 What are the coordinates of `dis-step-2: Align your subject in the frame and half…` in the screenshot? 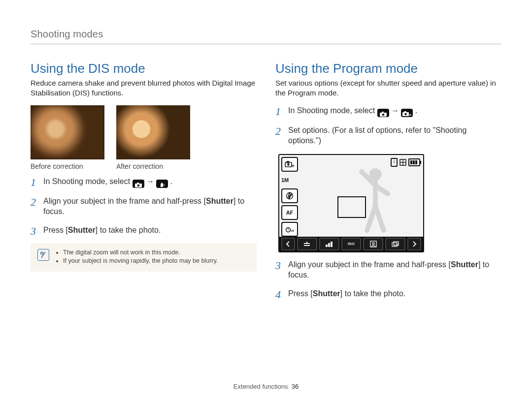 It's located at (144, 207).